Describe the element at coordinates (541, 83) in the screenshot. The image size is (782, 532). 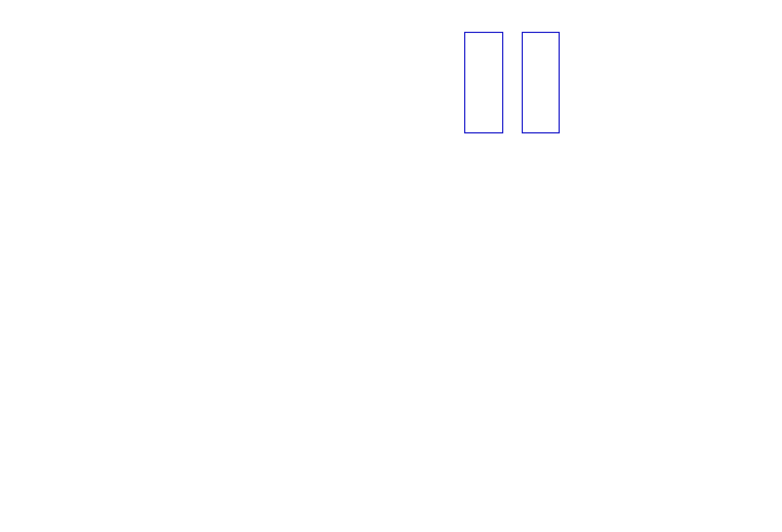
I see `clean-image` at that location.